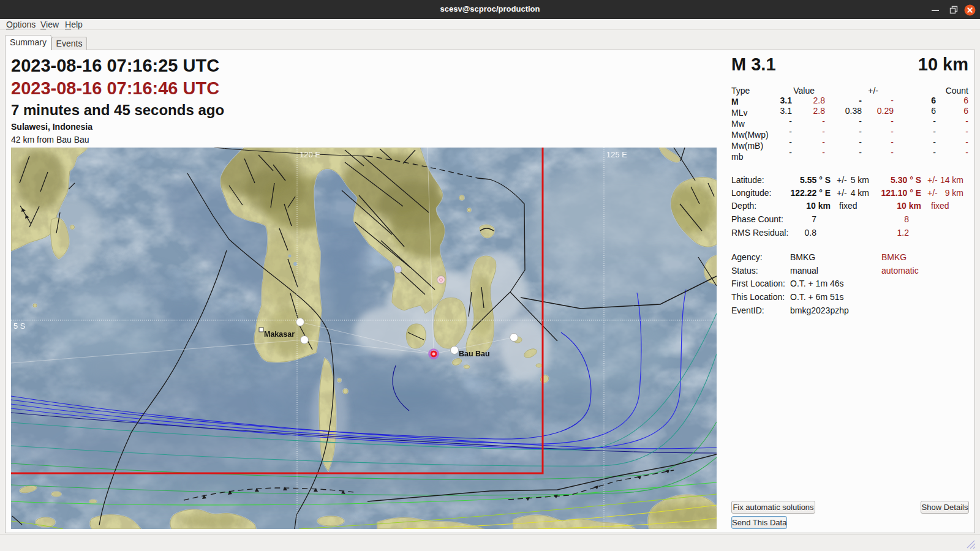 The width and height of the screenshot is (980, 551). Describe the element at coordinates (474, 354) in the screenshot. I see `svg-text: Bau Bau` at that location.